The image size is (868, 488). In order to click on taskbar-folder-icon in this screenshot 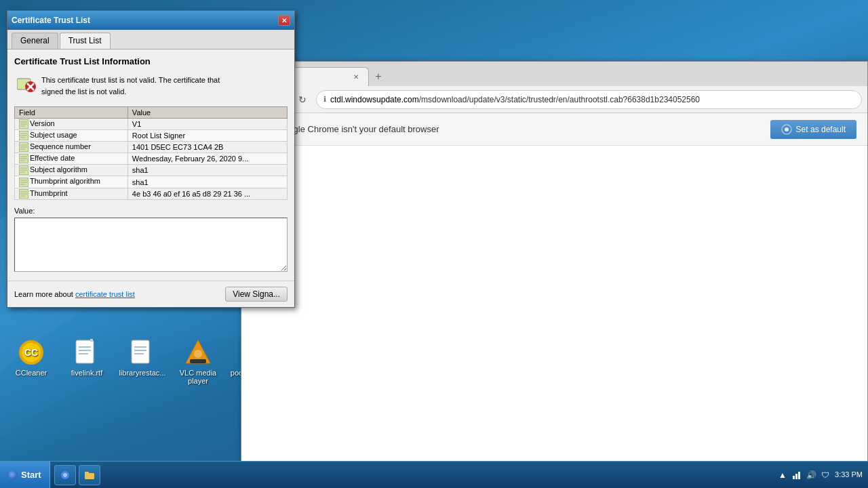, I will do `click(90, 475)`.